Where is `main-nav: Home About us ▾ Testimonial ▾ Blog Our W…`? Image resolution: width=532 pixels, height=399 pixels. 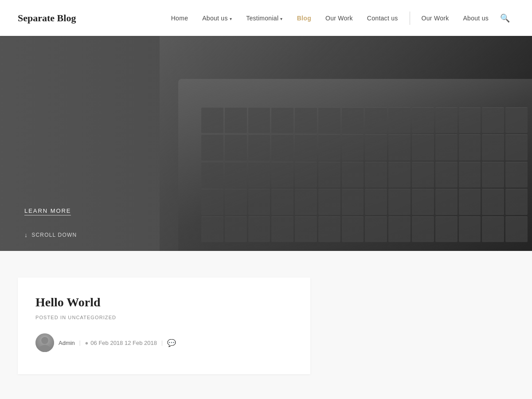
main-nav: Home About us ▾ Testimonial ▾ Blog Our W… is located at coordinates (339, 18).